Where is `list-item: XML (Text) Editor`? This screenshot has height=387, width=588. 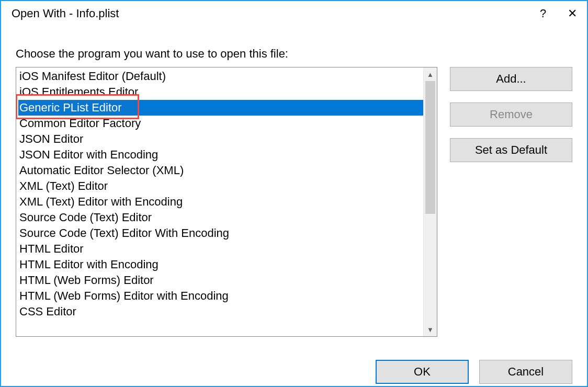
list-item: XML (Text) Editor is located at coordinates (221, 186).